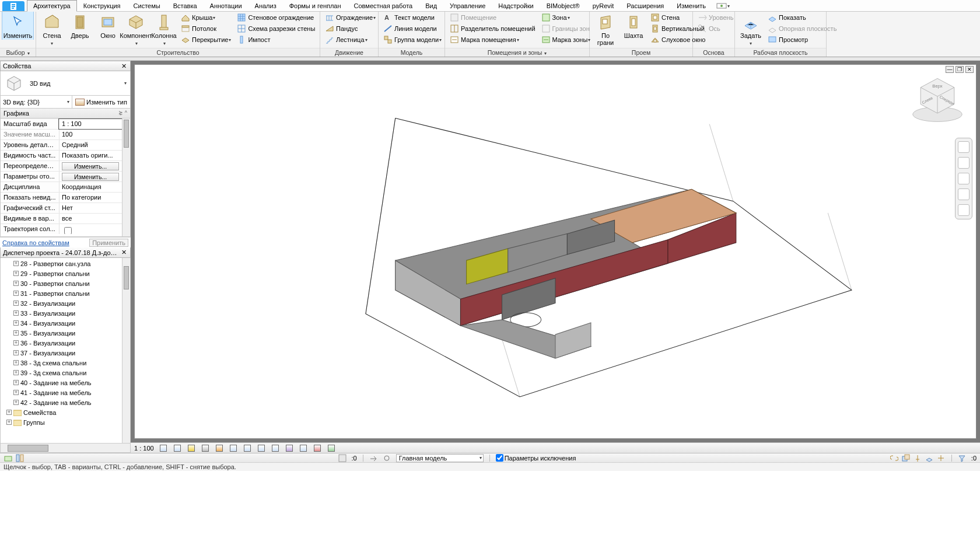  What do you see at coordinates (164, 30) in the screenshot?
I see `column-button: Колонна▾` at bounding box center [164, 30].